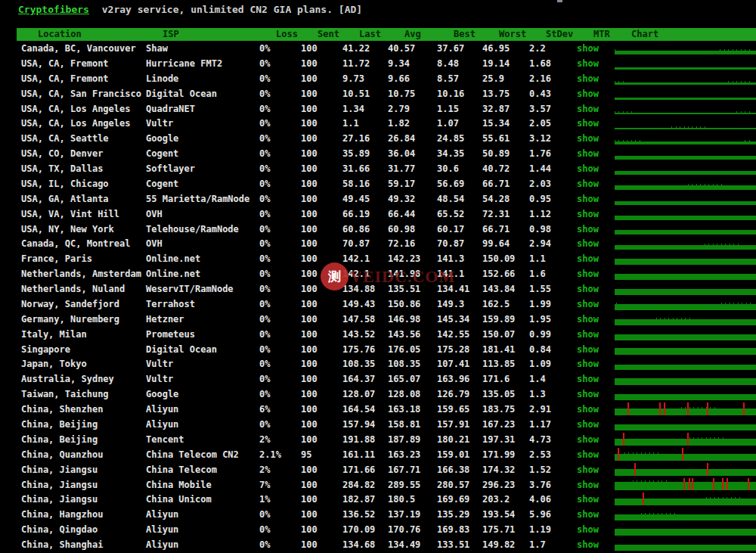  I want to click on cell-last: 11.72, so click(356, 64).